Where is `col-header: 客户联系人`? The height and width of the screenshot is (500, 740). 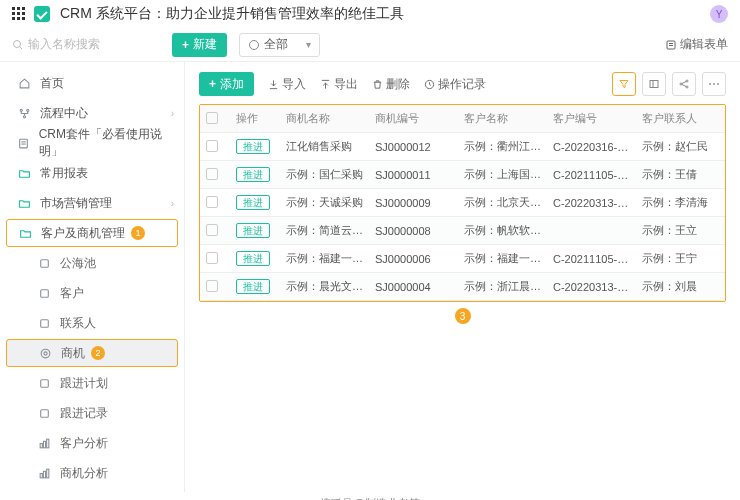
col-header: 客户联系人 is located at coordinates (680, 119).